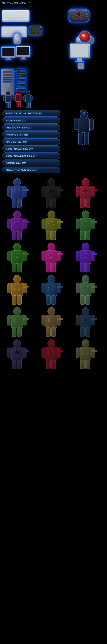  Describe the element at coordinates (31, 134) in the screenshot. I see `profile-name-button: PROFILE NAME` at that location.